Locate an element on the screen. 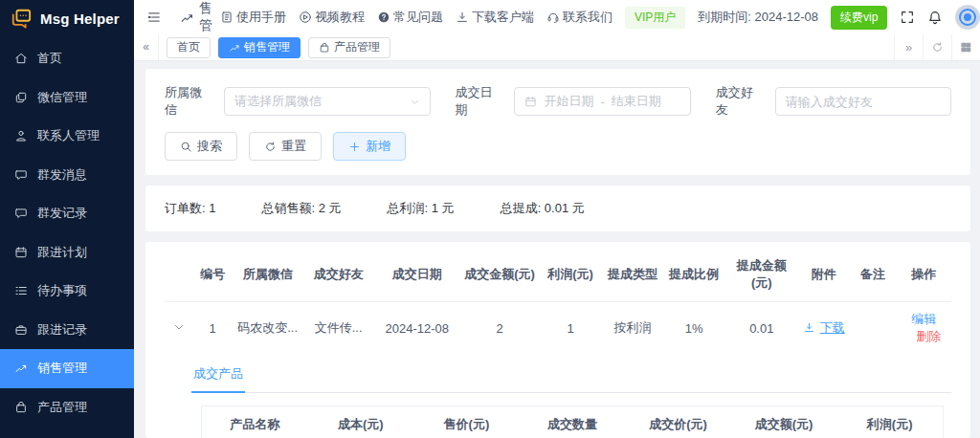 The image size is (980, 438). sidebar-item-sales: 销售管理 is located at coordinates (67, 369).